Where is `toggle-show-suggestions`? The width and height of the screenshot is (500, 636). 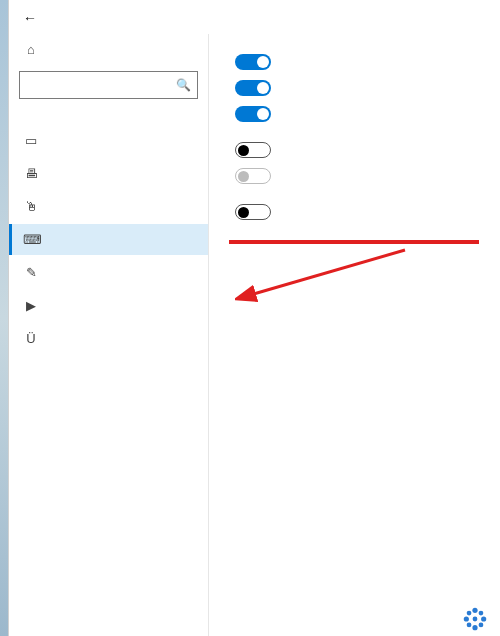
toggle-show-suggestions is located at coordinates (253, 62).